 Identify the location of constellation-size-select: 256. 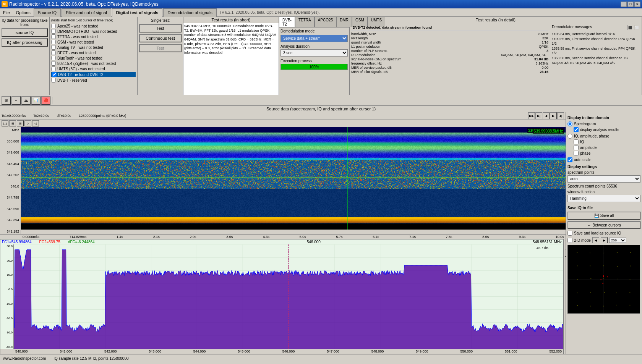
(618, 240).